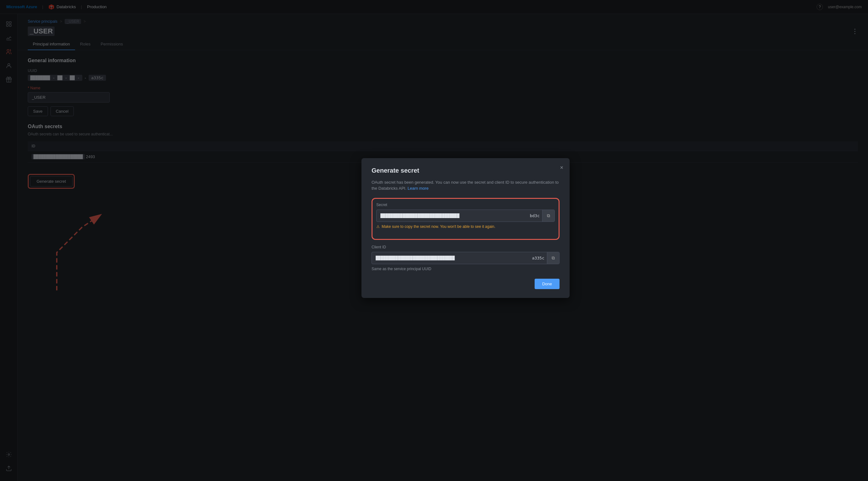 This screenshot has width=868, height=481. Describe the element at coordinates (466, 171) in the screenshot. I see `modal-title: Generate secret` at that location.